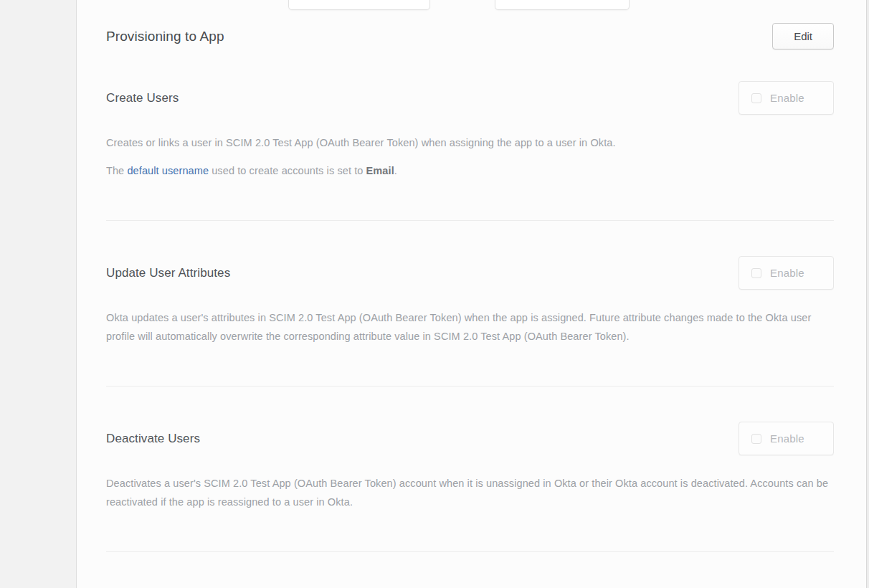  What do you see at coordinates (562, 5) in the screenshot?
I see `truncated-field-right` at bounding box center [562, 5].